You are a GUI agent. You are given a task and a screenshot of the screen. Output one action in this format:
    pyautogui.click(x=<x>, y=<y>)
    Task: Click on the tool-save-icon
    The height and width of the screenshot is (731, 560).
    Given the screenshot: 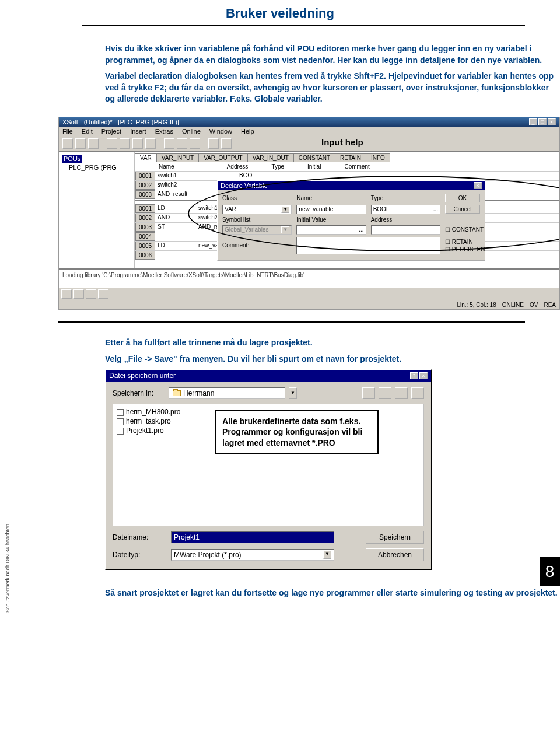 What is the action you would take?
    pyautogui.click(x=93, y=144)
    